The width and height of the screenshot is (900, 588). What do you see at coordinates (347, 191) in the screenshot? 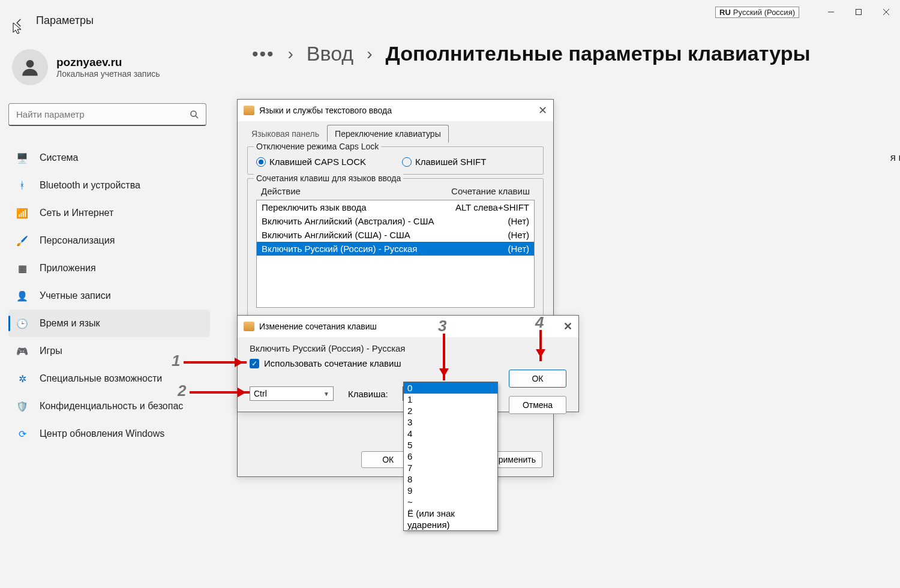
I see `column-action: Действие` at bounding box center [347, 191].